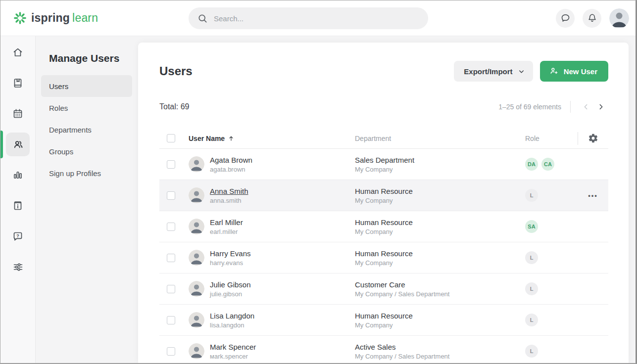  I want to click on user-login: julie.gibson, so click(231, 294).